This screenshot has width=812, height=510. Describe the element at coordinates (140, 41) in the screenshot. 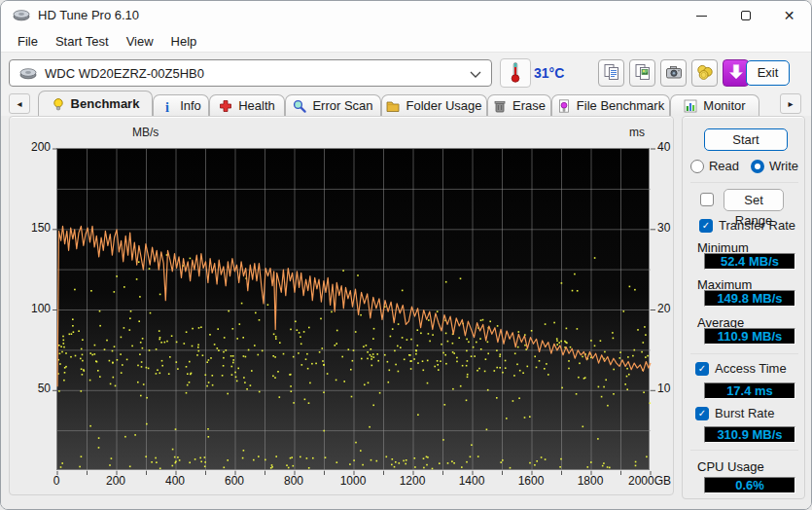

I see `menu-item-view: View` at that location.